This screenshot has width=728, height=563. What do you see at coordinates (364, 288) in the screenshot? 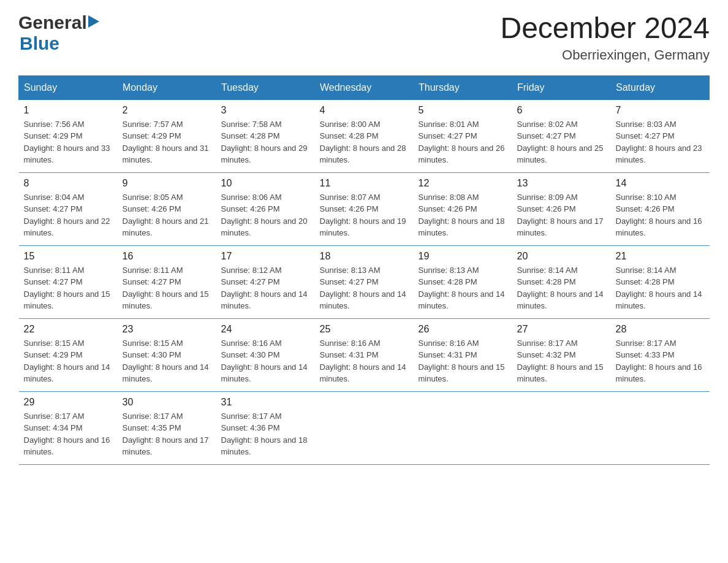
I see `day-info: Sunrise: 8:13 AM Sunset: 4:27 PM Dayligh…` at bounding box center [364, 288].